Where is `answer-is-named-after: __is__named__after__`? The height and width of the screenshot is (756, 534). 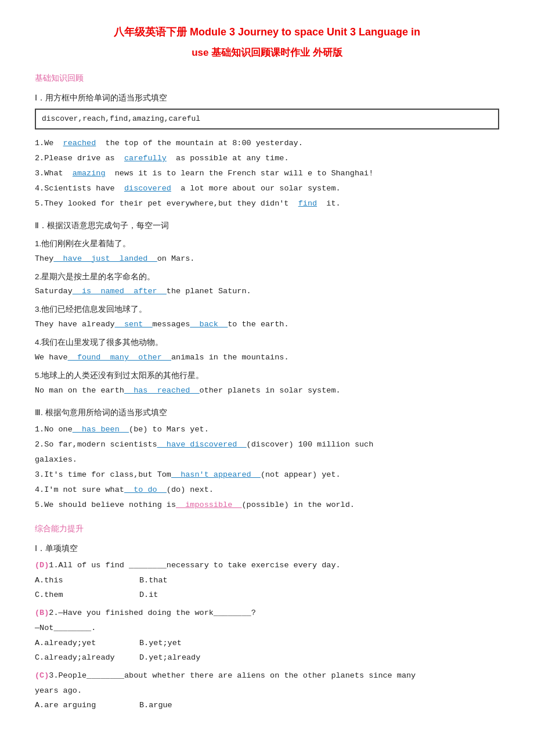 answer-is-named-after: __is__named__after__ is located at coordinates (120, 291).